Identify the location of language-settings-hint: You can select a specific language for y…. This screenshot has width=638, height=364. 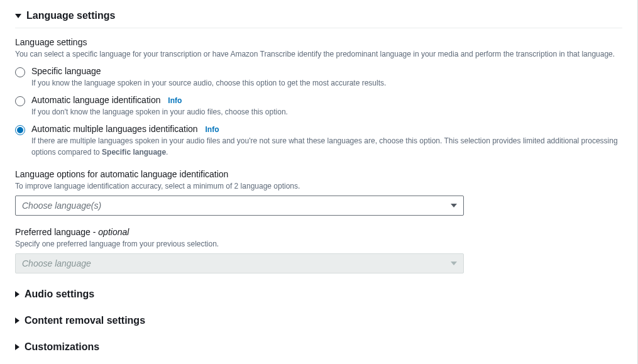
(319, 54).